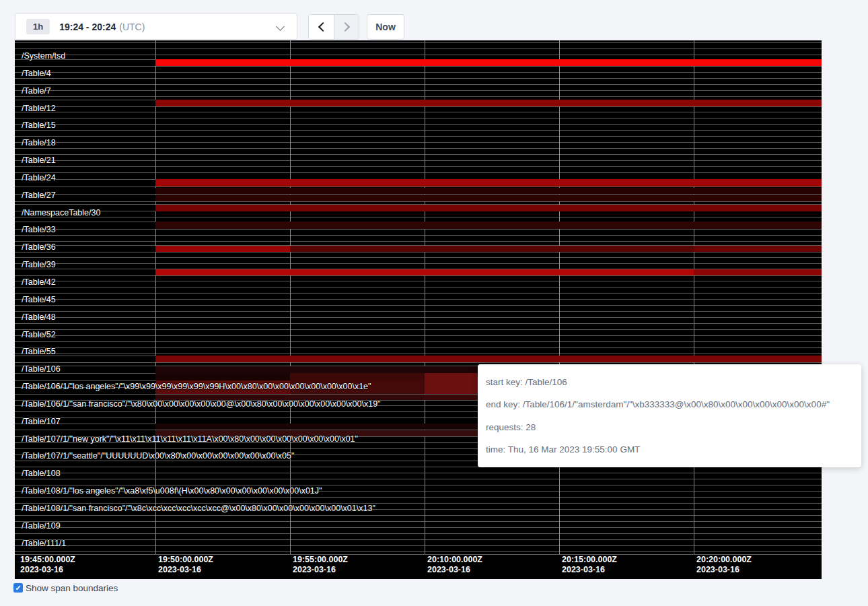 This screenshot has width=868, height=606. What do you see at coordinates (280, 27) in the screenshot?
I see `chevron-down-icon` at bounding box center [280, 27].